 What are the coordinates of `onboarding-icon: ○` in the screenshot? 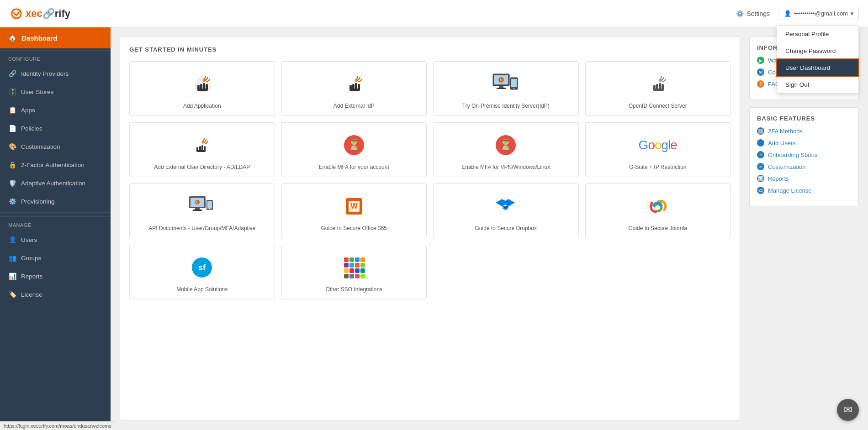 It's located at (761, 155).